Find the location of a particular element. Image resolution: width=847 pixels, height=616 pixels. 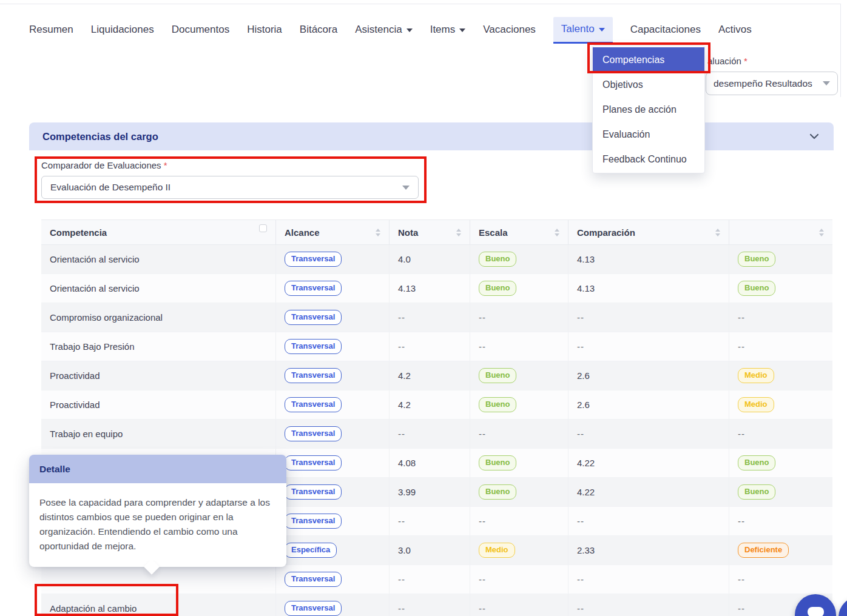

nav-tab-vacaciones: Vacaciones is located at coordinates (510, 30).